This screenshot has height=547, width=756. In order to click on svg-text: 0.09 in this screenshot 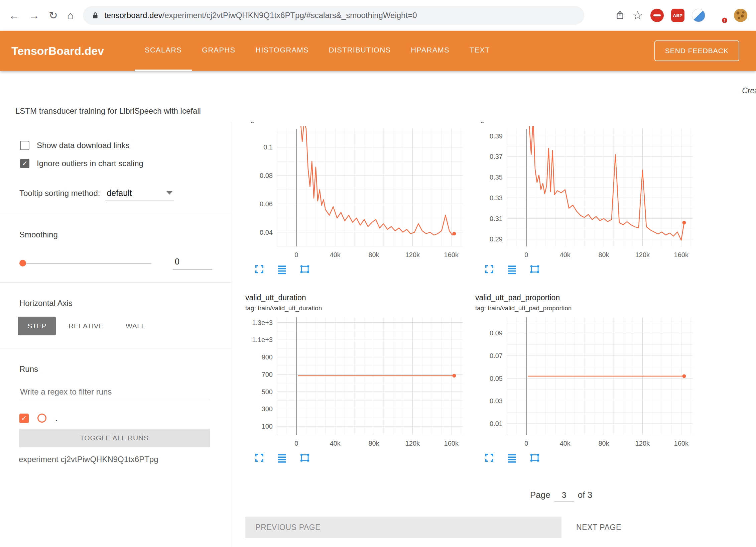, I will do `click(496, 333)`.